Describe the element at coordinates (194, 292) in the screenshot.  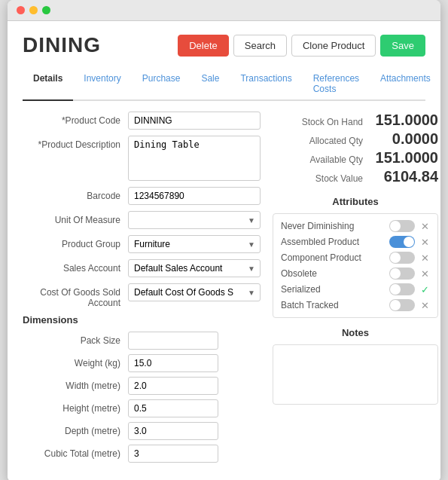
I see `cost-of-goods-select-wrapper: Default Cost Of Goods S ▼` at that location.